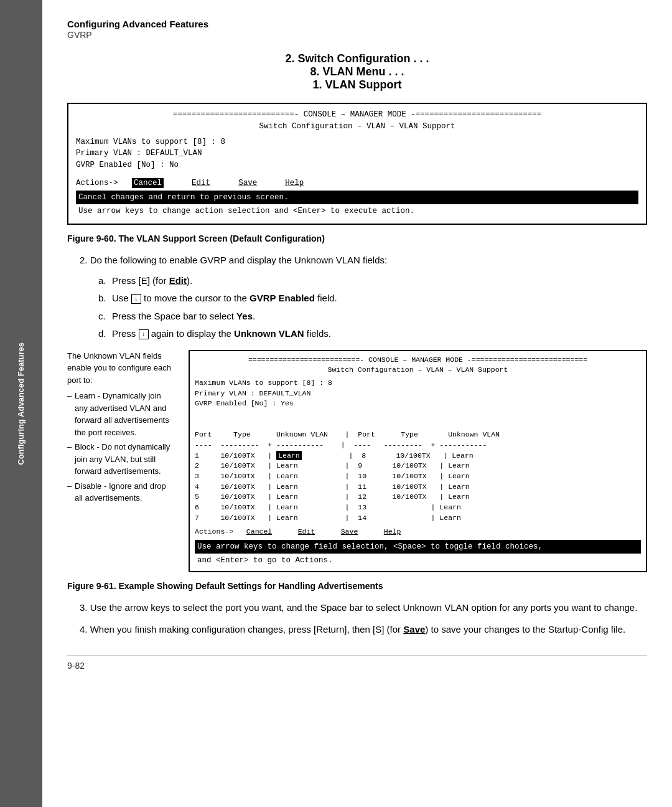 This screenshot has width=672, height=807. What do you see at coordinates (373, 334) in the screenshot?
I see `step2d: d. Press ↓ again to display the Unknown …` at bounding box center [373, 334].